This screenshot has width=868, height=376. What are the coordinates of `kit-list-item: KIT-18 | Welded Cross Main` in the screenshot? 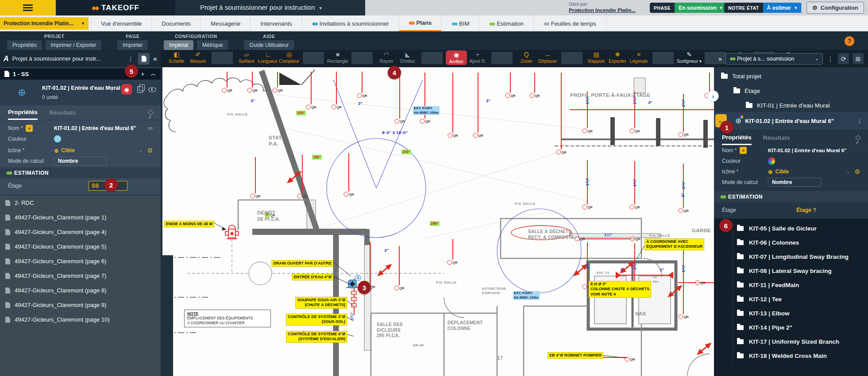 It's located at (791, 356).